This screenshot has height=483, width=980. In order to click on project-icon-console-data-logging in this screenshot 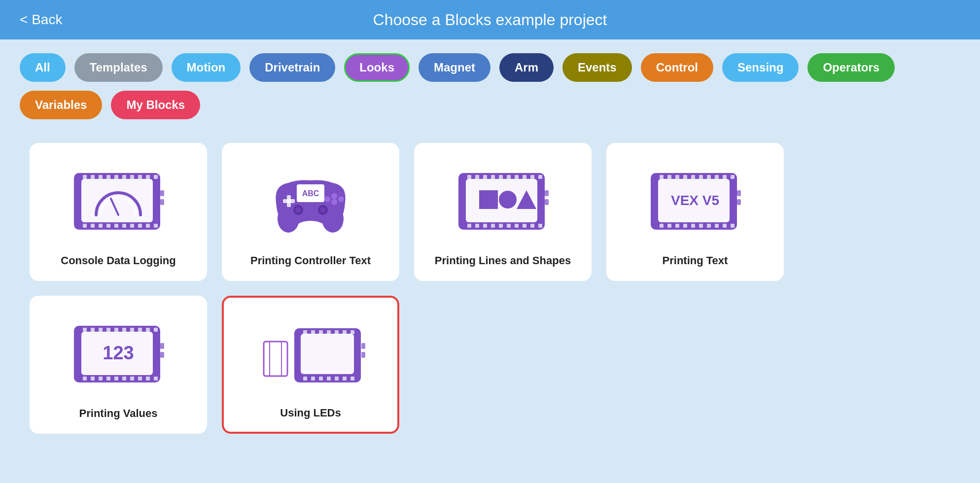, I will do `click(118, 202)`.